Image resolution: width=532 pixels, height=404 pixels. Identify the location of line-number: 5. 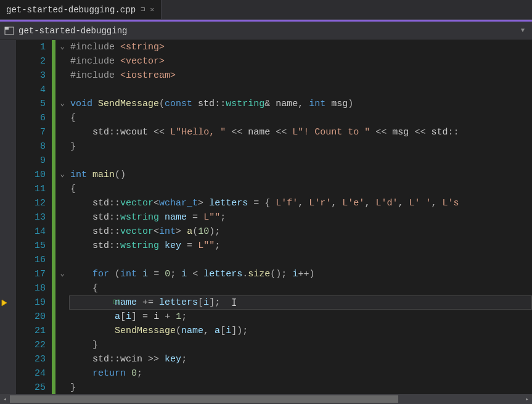
(31, 104).